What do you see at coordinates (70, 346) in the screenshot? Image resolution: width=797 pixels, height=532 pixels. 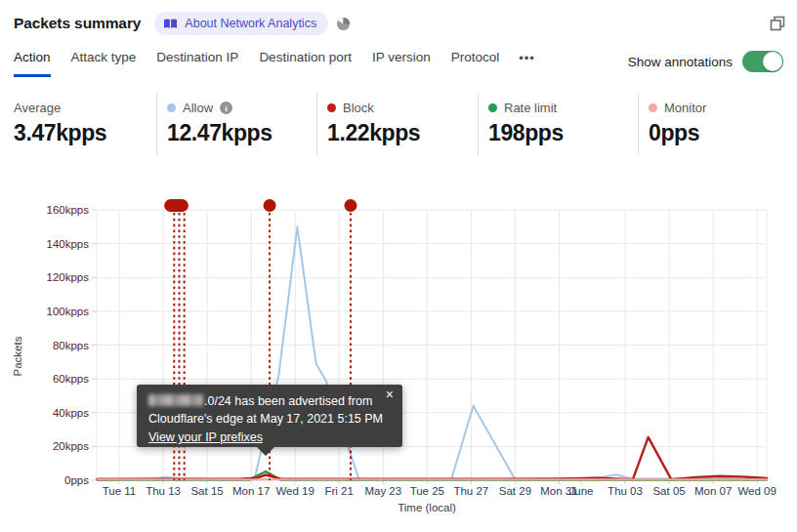 I see `y-tick-label: 80kpps` at bounding box center [70, 346].